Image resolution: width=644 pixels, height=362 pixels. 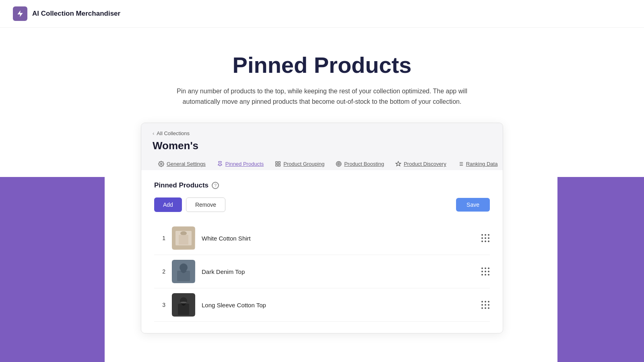 I want to click on product-name-3: Long Sleeve Cotton Top, so click(x=338, y=305).